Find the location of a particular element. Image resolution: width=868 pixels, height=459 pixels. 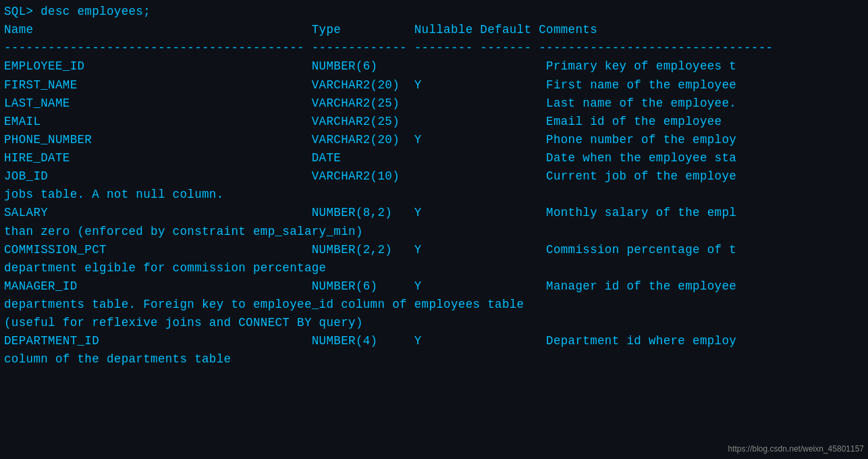

terminal-line: departments table. Foreign key to employ… is located at coordinates (434, 305).